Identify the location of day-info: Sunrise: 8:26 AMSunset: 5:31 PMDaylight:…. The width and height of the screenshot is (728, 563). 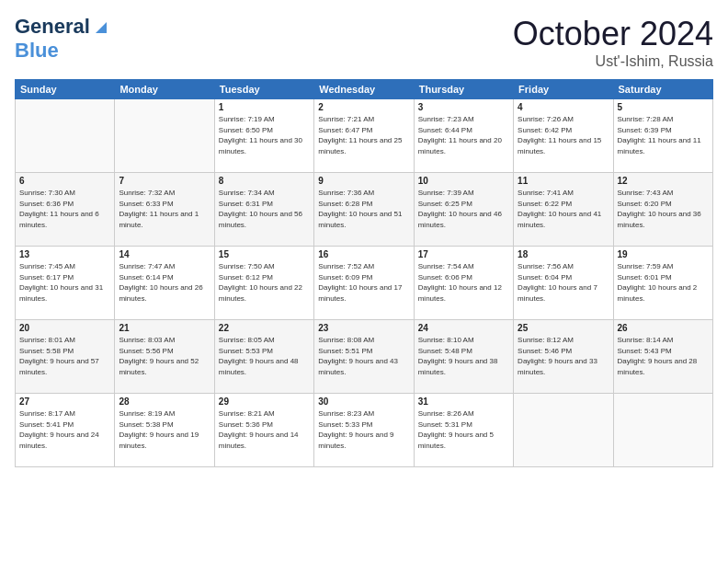
(463, 430).